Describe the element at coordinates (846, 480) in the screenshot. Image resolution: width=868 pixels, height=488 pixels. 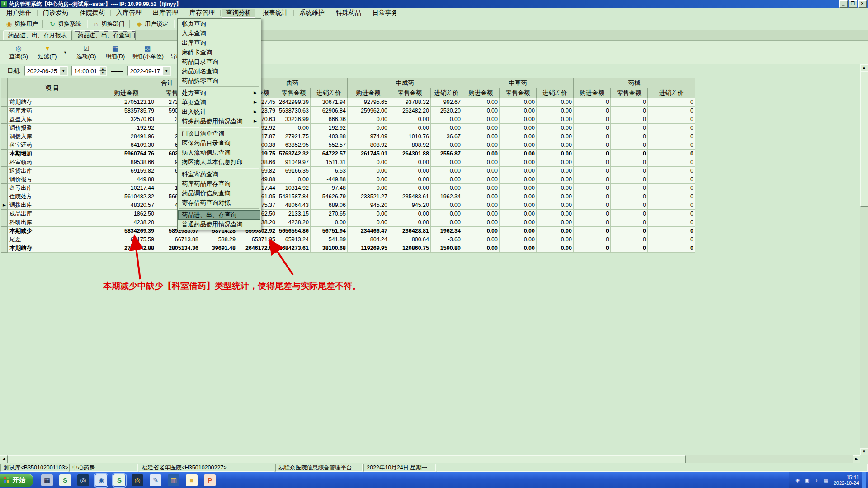
I see `clock: 15:41 2022-10-24` at that location.